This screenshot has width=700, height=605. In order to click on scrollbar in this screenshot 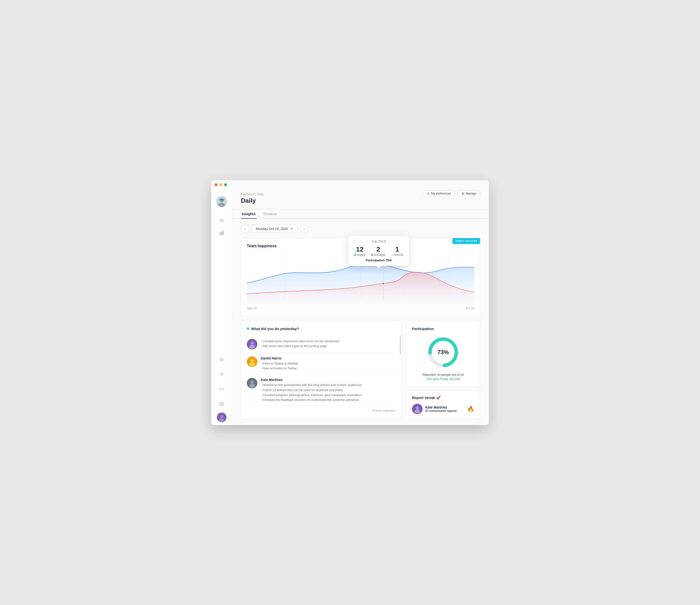, I will do `click(400, 370)`.